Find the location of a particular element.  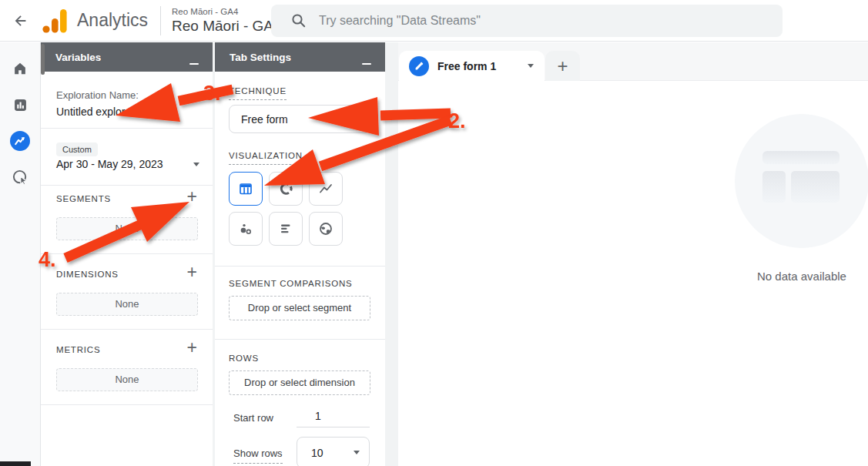

pencil-icon is located at coordinates (419, 66).